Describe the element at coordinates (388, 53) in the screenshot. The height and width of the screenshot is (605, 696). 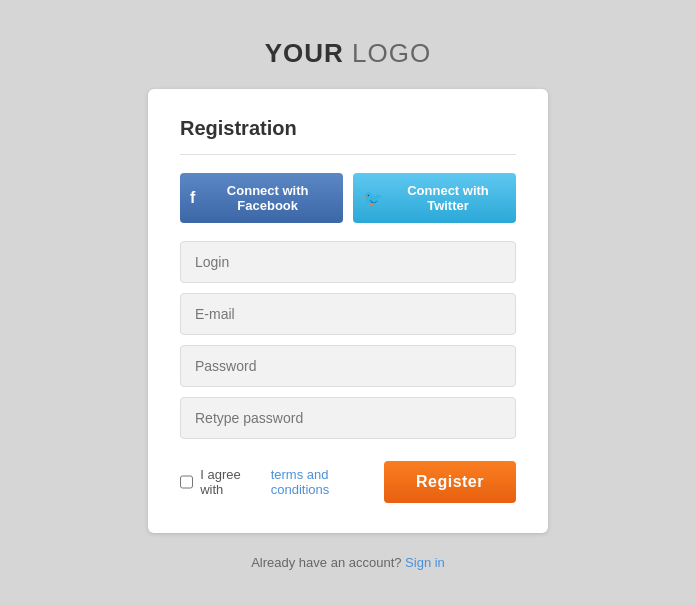
I see `logo-normal: LOGO` at that location.